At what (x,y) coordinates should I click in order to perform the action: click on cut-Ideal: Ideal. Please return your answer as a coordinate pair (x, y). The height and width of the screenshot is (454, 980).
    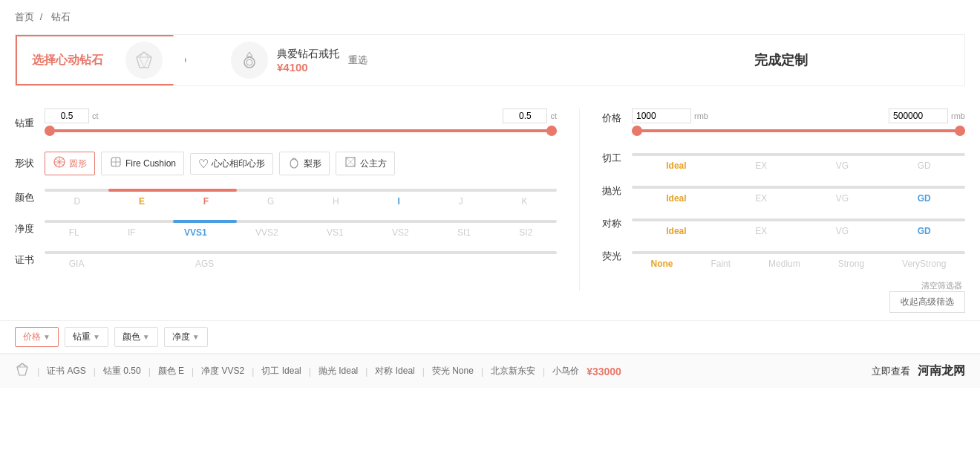
    Looking at the image, I should click on (676, 166).